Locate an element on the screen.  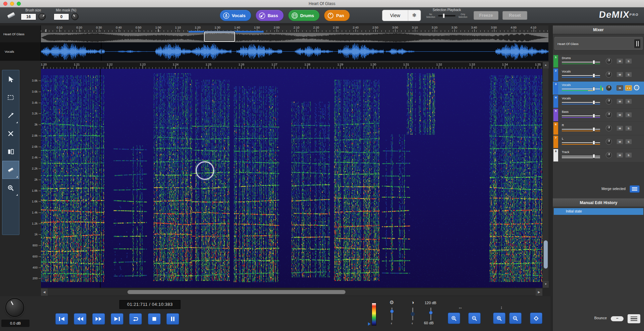
pause-button is located at coordinates (173, 319).